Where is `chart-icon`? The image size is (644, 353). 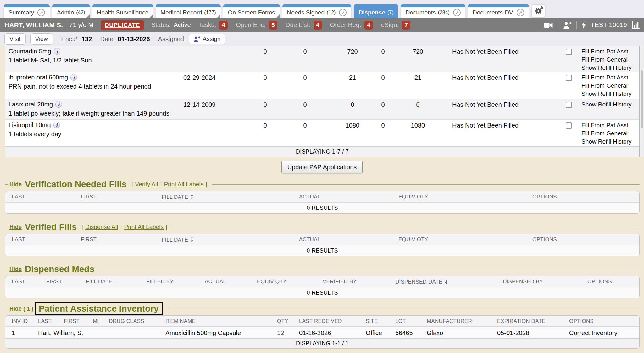
chart-icon is located at coordinates (636, 25).